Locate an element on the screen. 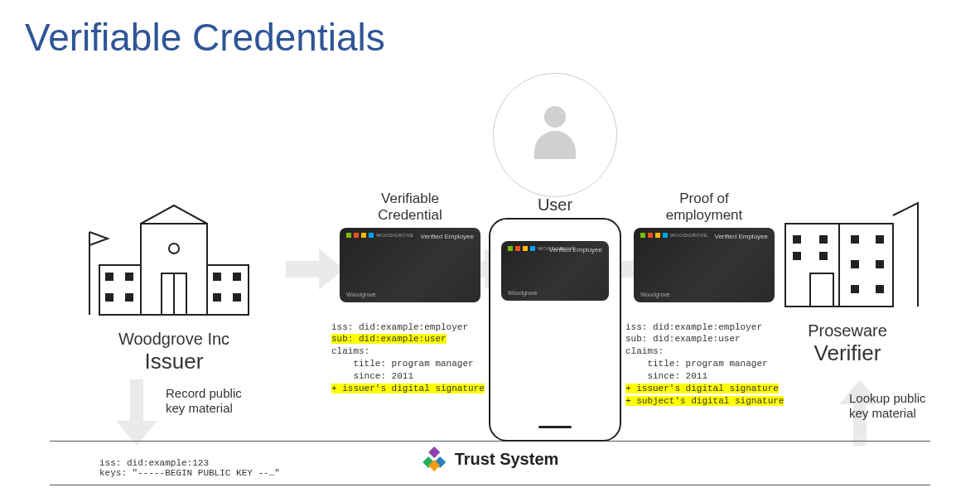 This screenshot has width=980, height=502. trust-cubes-icon is located at coordinates (434, 459).